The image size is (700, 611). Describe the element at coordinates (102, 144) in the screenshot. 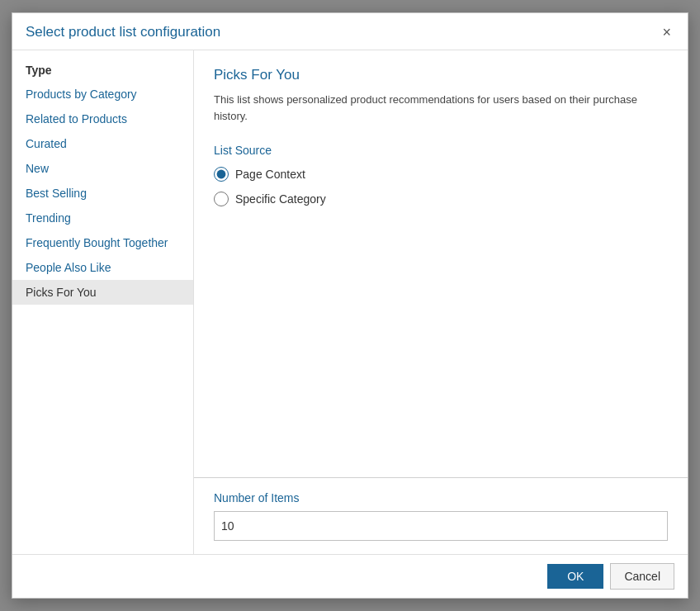

I see `sidebar-item-curated: Curated` at that location.